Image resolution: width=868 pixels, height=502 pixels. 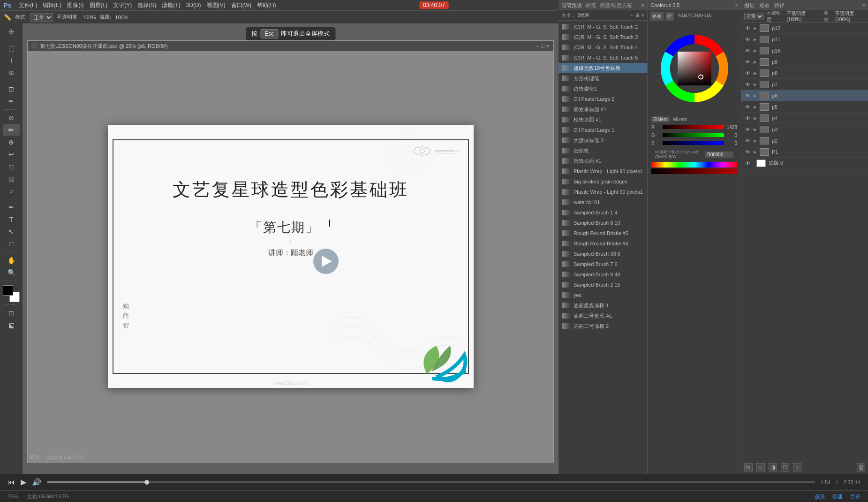 What do you see at coordinates (537, 46) in the screenshot?
I see `canvas-minimize-icon: ─` at bounding box center [537, 46].